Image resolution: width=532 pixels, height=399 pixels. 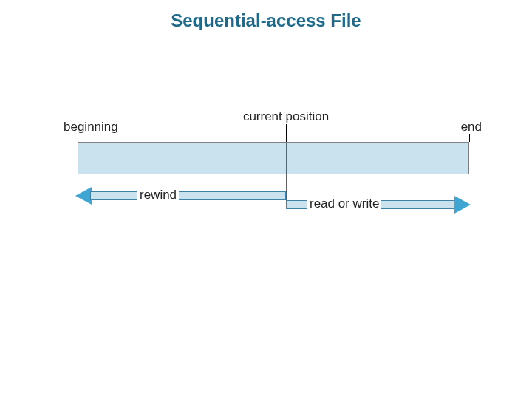 I want to click on label-beginning: beginning, so click(x=91, y=127).